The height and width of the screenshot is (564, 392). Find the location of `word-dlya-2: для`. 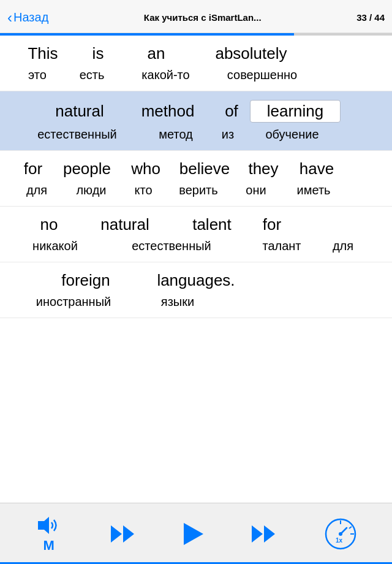

word-dlya-2: для is located at coordinates (343, 246).